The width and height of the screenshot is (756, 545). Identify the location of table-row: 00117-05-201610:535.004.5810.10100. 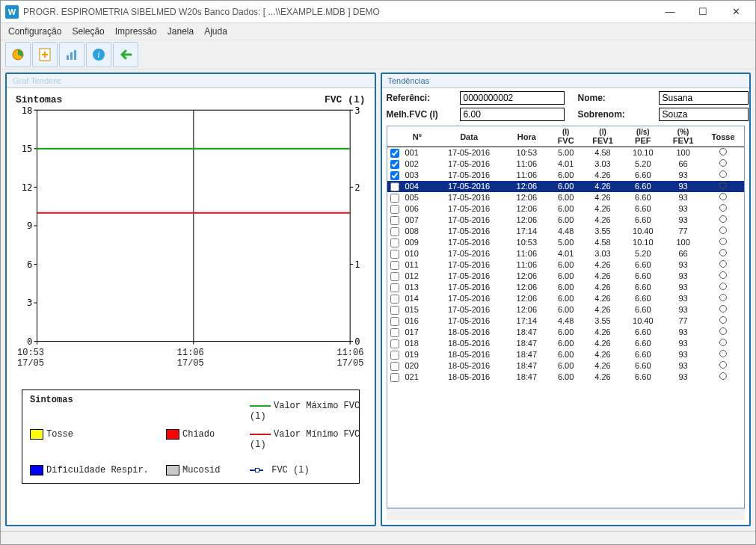
(566, 153).